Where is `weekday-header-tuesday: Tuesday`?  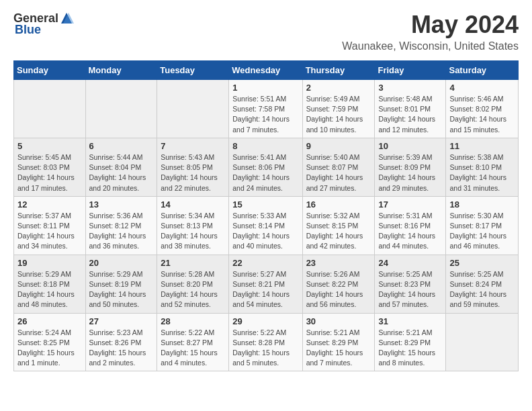 weekday-header-tuesday: Tuesday is located at coordinates (193, 71).